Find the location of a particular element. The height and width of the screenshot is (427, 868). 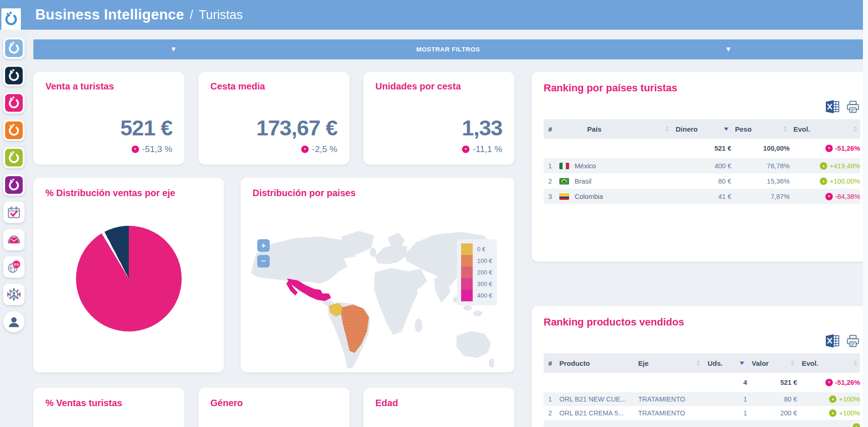

settings-user-icon is located at coordinates (14, 294).